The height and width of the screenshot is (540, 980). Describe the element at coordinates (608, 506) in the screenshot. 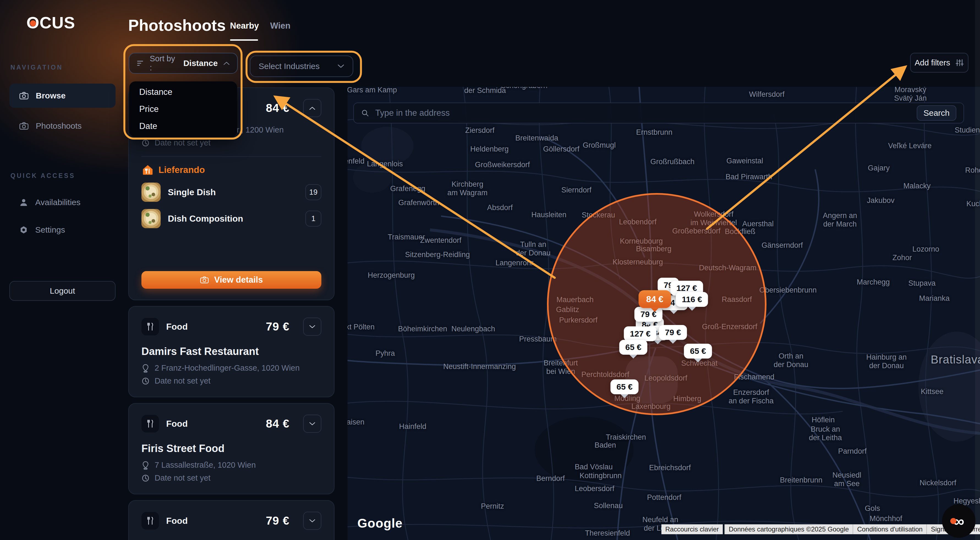

I see `map-town-label: Sollenau` at that location.